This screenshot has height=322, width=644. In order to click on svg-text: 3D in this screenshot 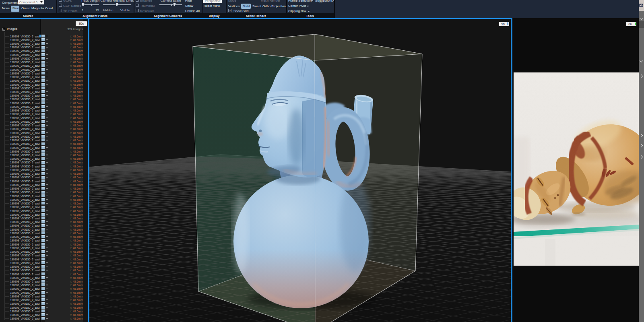, I will do `click(503, 24)`.